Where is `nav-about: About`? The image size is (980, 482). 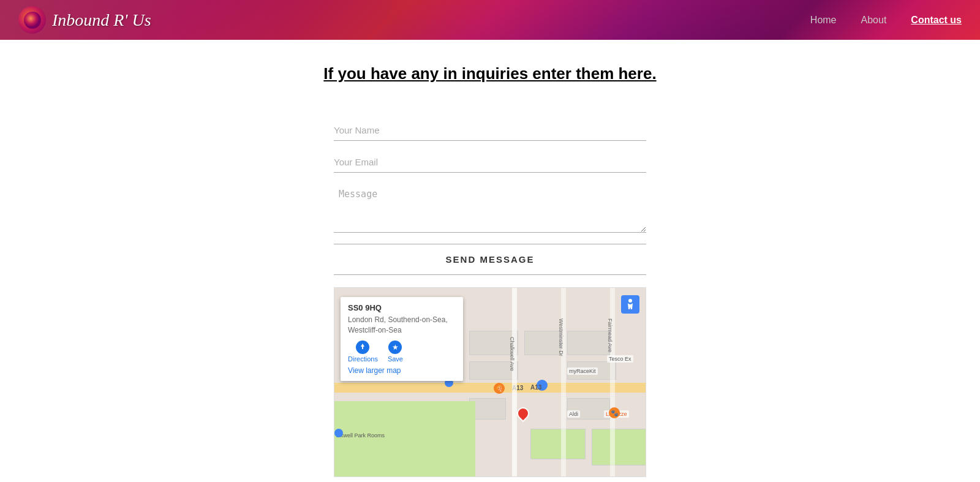
nav-about: About is located at coordinates (874, 20).